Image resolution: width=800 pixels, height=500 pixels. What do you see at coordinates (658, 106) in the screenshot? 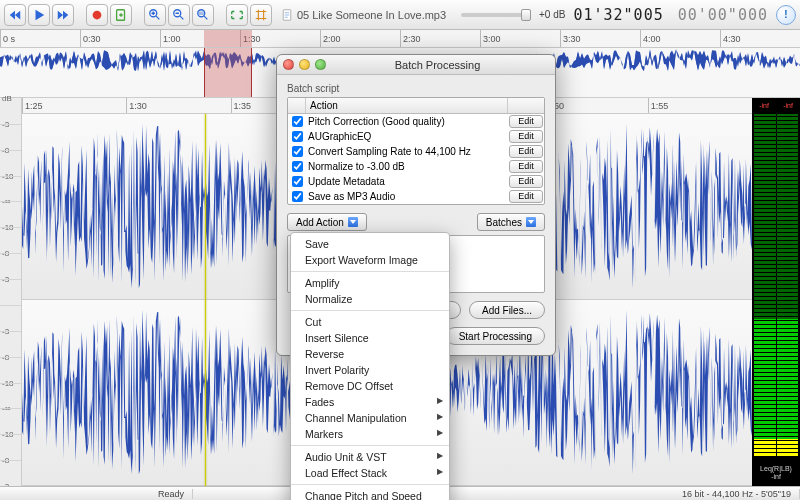
I see `ruler-tick: 1:55` at bounding box center [658, 106].